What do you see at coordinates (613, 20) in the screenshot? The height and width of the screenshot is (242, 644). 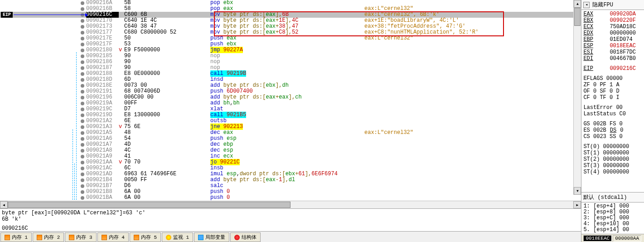 I see `register-line: EBX0090220F` at bounding box center [613, 20].